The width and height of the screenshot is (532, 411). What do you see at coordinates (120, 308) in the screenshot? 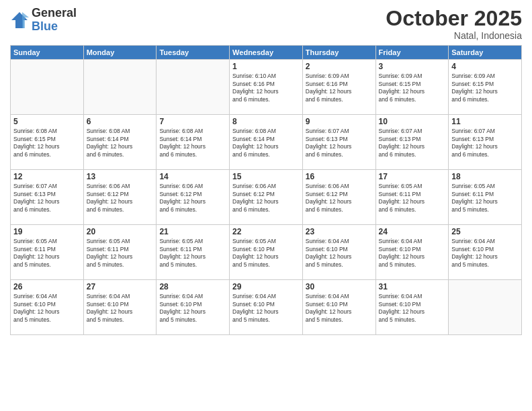
I see `table-row: 27Sunrise: 6:04 AM Sunset: 6:10 PM Dayli…` at bounding box center [120, 308].